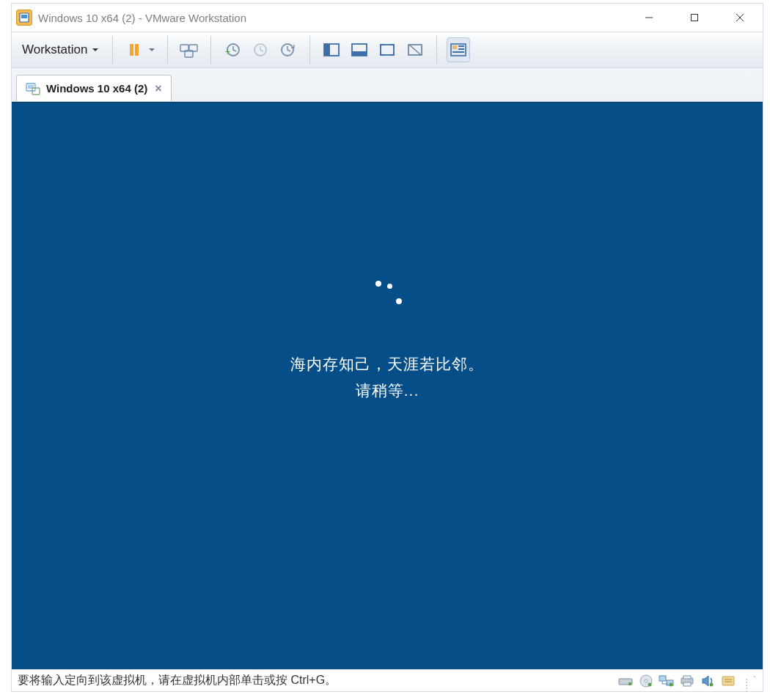 The width and height of the screenshot is (770, 700). I want to click on console-view-button, so click(359, 50).